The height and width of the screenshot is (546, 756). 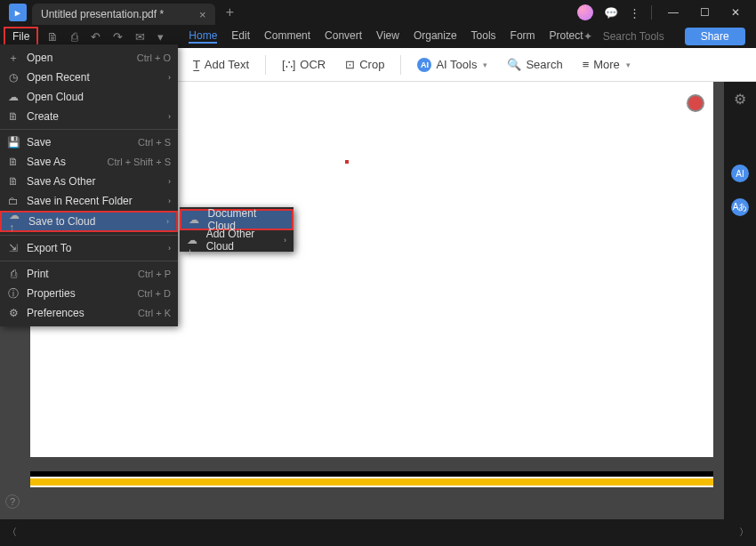 I want to click on file-menu-item-open: ＋OpenCtrl + O, so click(x=89, y=58).